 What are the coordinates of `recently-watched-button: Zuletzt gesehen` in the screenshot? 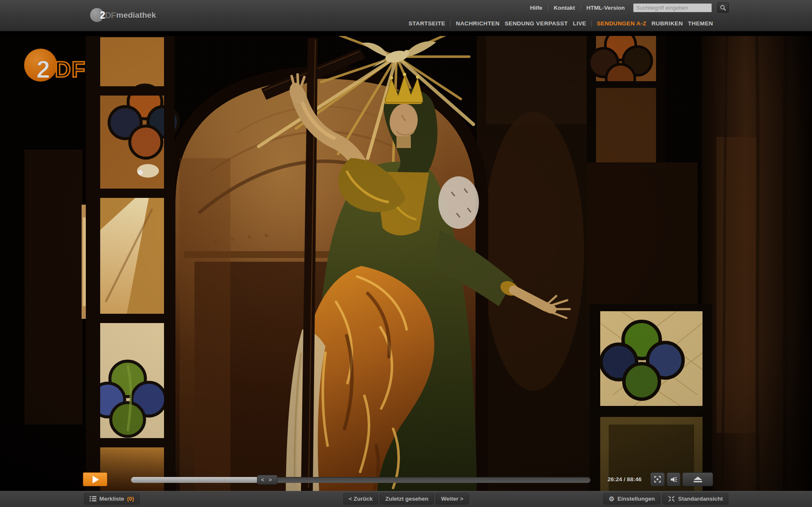 It's located at (407, 499).